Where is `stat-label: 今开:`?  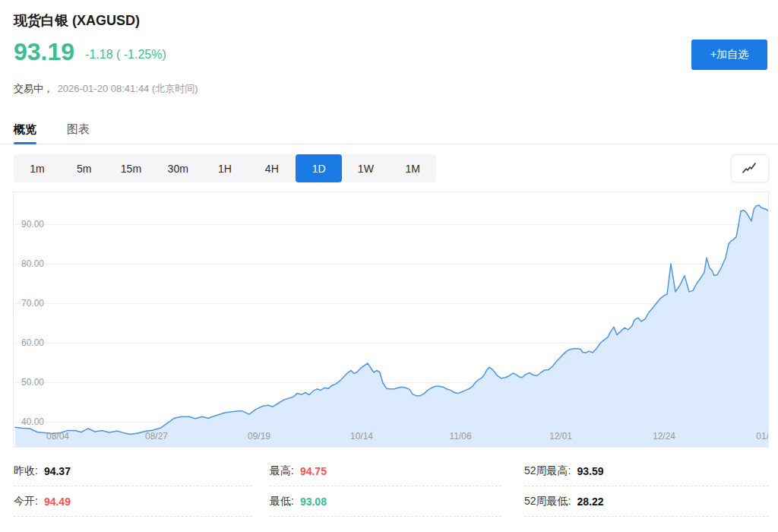
stat-label: 今开: is located at coordinates (26, 502).